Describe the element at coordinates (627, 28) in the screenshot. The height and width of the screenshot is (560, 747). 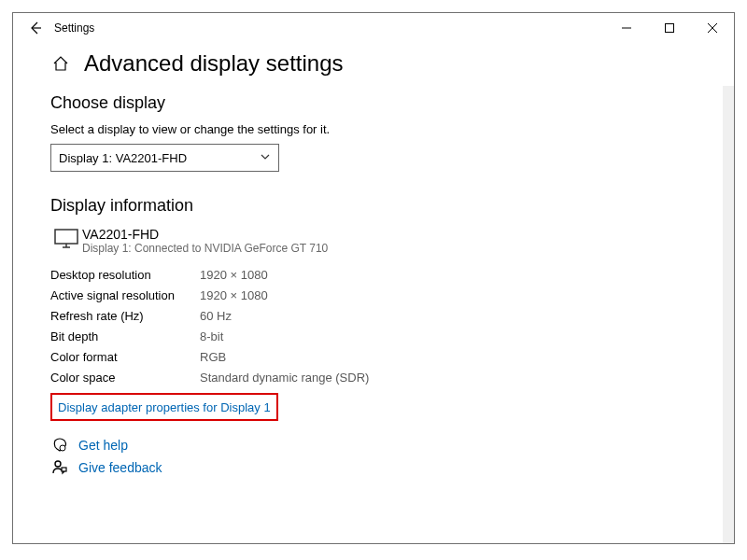
I see `minimize-icon` at that location.